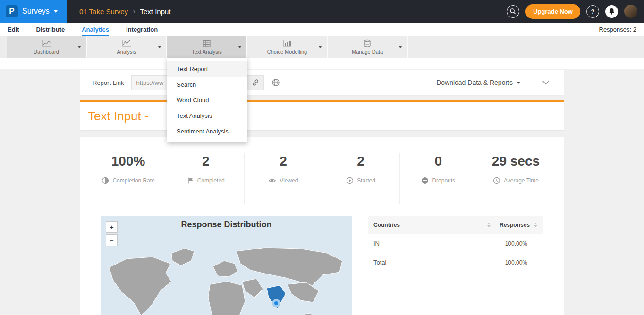 This screenshot has width=644, height=315. Describe the element at coordinates (142, 29) in the screenshot. I see `nav-item-integration: Integration` at that location.